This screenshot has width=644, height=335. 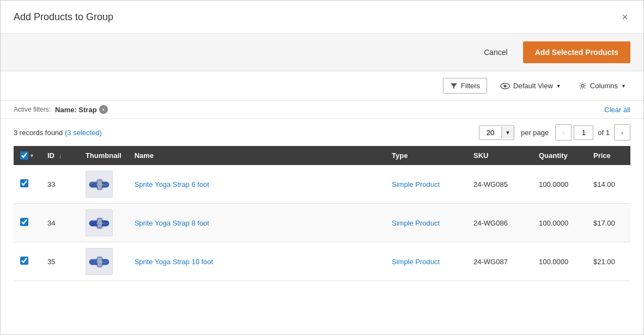 What do you see at coordinates (24, 156) in the screenshot?
I see `select-all-checkbox` at bounding box center [24, 156].